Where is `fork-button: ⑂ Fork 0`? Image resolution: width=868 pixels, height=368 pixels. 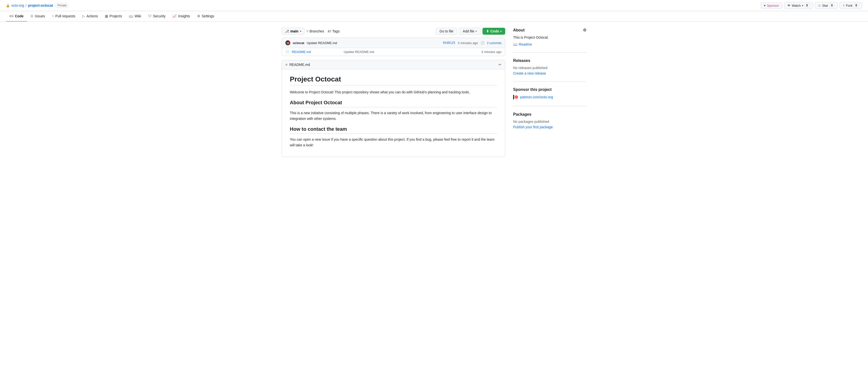
fork-button: ⑂ Fork 0 is located at coordinates (851, 5).